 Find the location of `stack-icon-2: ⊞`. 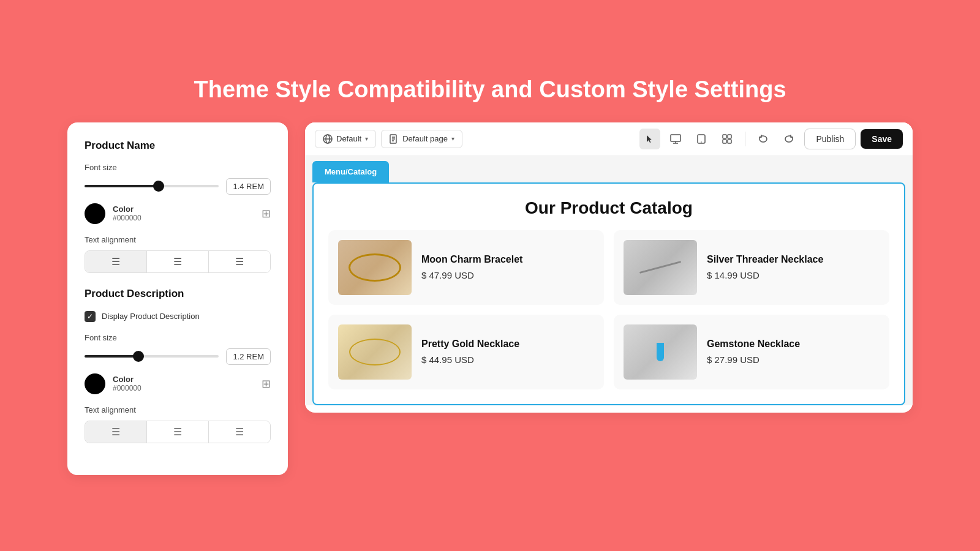

stack-icon-2: ⊞ is located at coordinates (266, 384).